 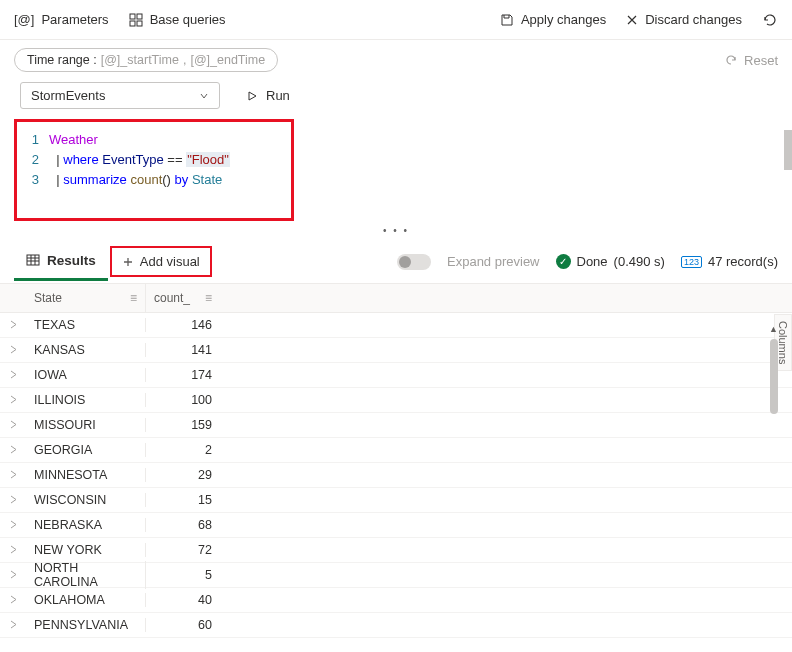 I want to click on resize-handle: • • •, so click(x=396, y=230).